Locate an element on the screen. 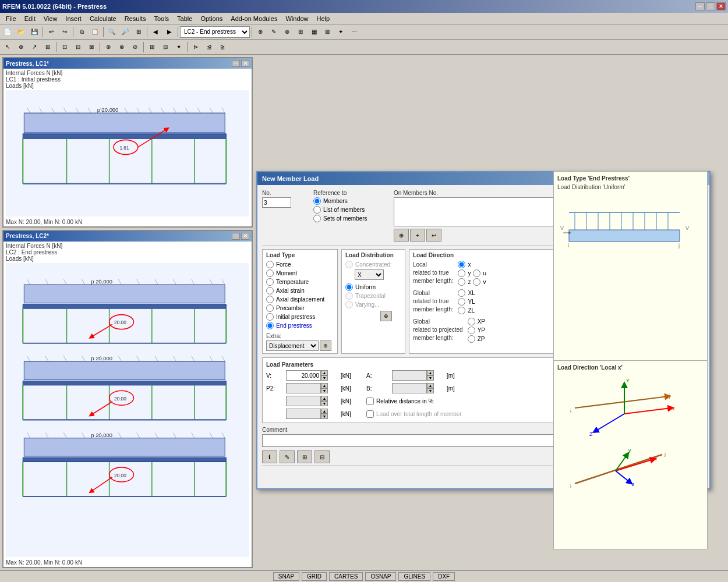 The image size is (728, 582). tb-btn-8: ⋯ is located at coordinates (354, 32).